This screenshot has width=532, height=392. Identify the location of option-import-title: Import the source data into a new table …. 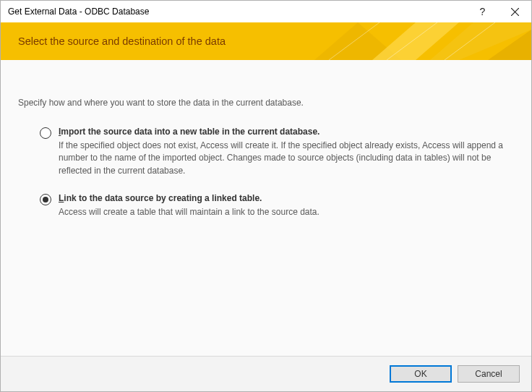
(286, 132).